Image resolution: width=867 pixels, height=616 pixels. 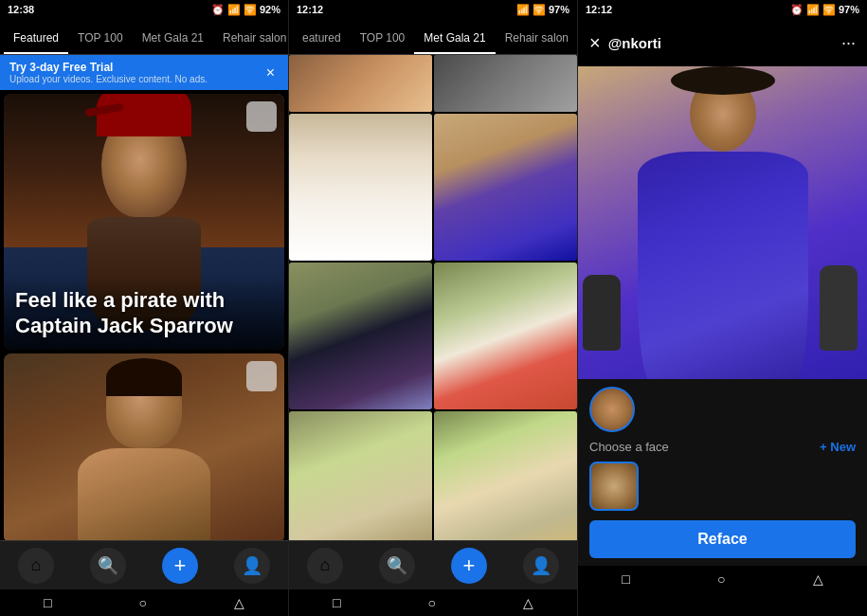 I want to click on trial-subtitle: Upload your videos. Exclusive content. N…, so click(x=108, y=80).